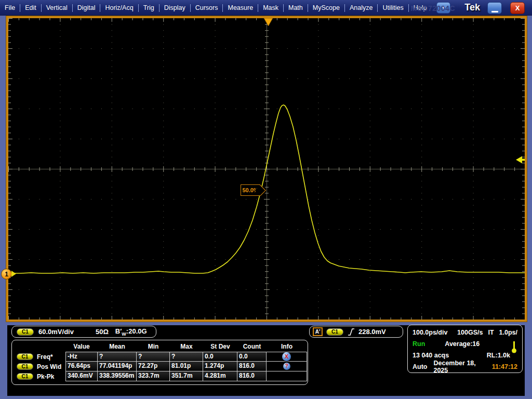  I want to click on sampling-mode-readout: IT, so click(490, 332).